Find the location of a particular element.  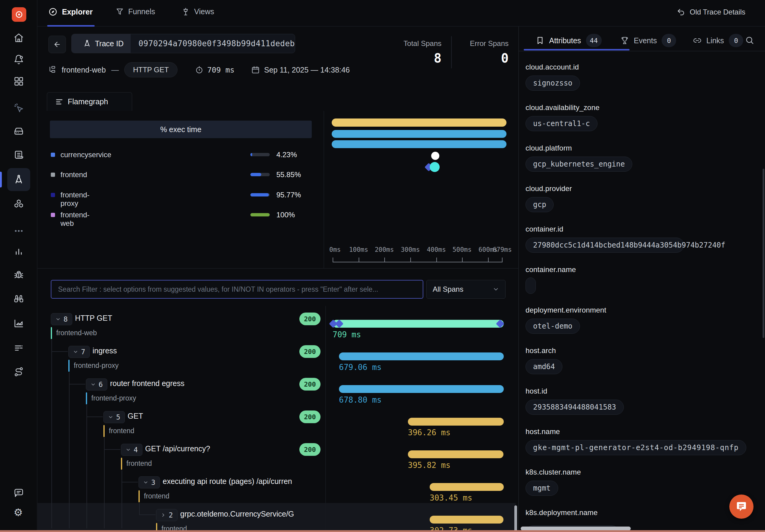

tab-events: Events 0 is located at coordinates (648, 41).